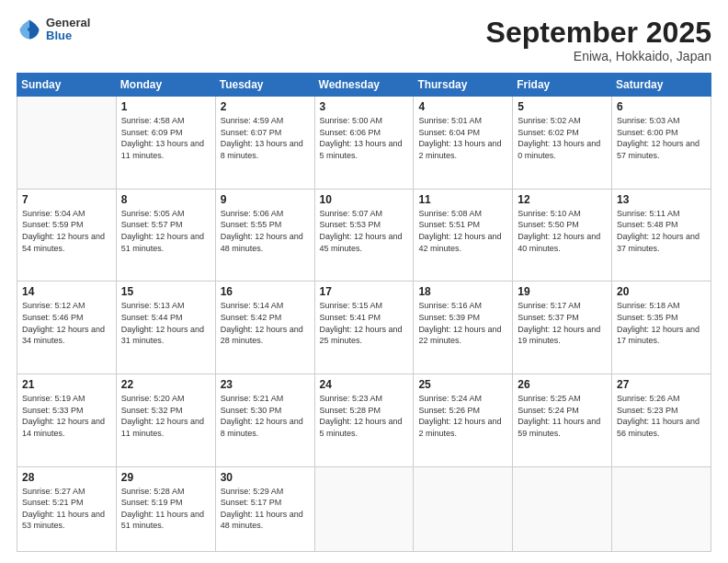 This screenshot has width=728, height=563. I want to click on day-number: 17, so click(364, 292).